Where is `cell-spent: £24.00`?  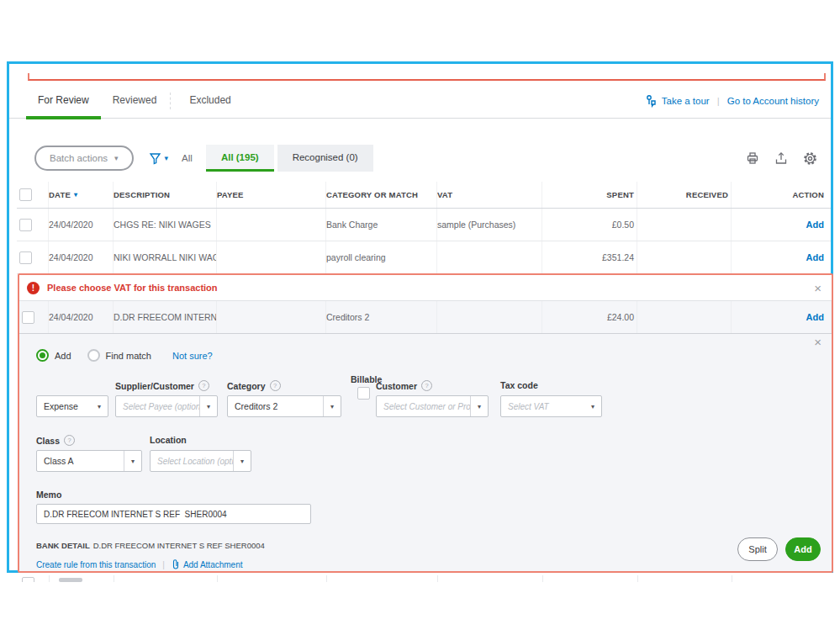 cell-spent: £24.00 is located at coordinates (590, 317).